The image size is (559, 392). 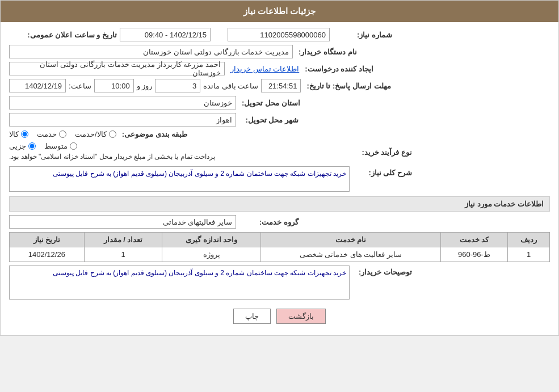 What do you see at coordinates (123, 103) in the screenshot?
I see `field-province: خوزستان` at bounding box center [123, 103].